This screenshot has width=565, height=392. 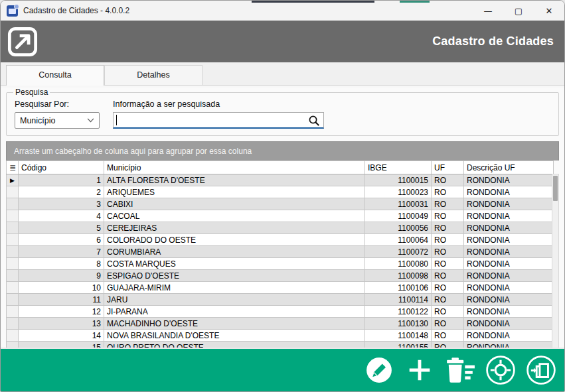 What do you see at coordinates (398, 276) in the screenshot?
I see `cell-ibge: 1100098` at bounding box center [398, 276].